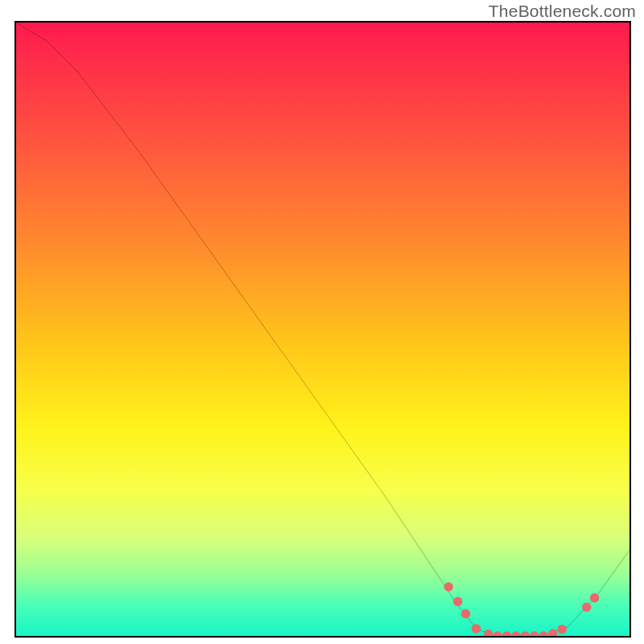 The width and height of the screenshot is (644, 644). I want to click on watermark-text: TheBottleneck.com, so click(562, 11).